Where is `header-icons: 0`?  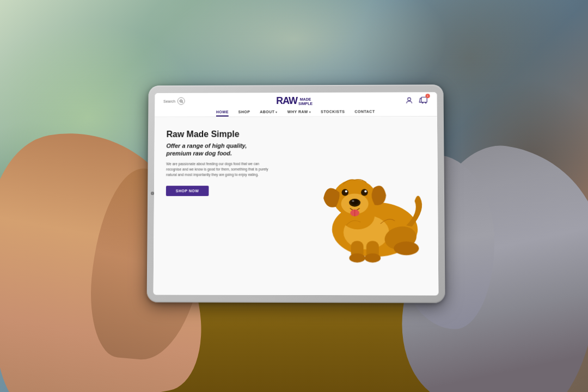 header-icons: 0 is located at coordinates (416, 100).